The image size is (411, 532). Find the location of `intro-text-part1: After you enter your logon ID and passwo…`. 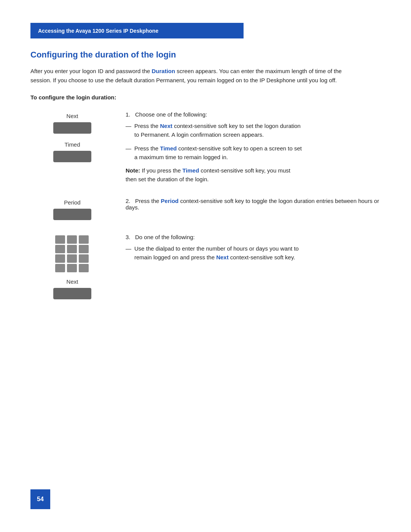

intro-text-part1: After you enter your logon ID and passwo… is located at coordinates (91, 71).